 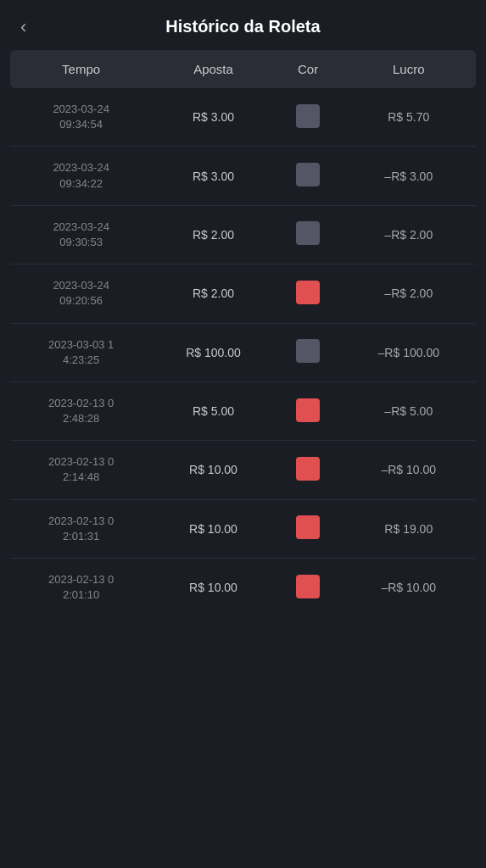 What do you see at coordinates (81, 70) in the screenshot?
I see `col-tempo: Tempo` at bounding box center [81, 70].